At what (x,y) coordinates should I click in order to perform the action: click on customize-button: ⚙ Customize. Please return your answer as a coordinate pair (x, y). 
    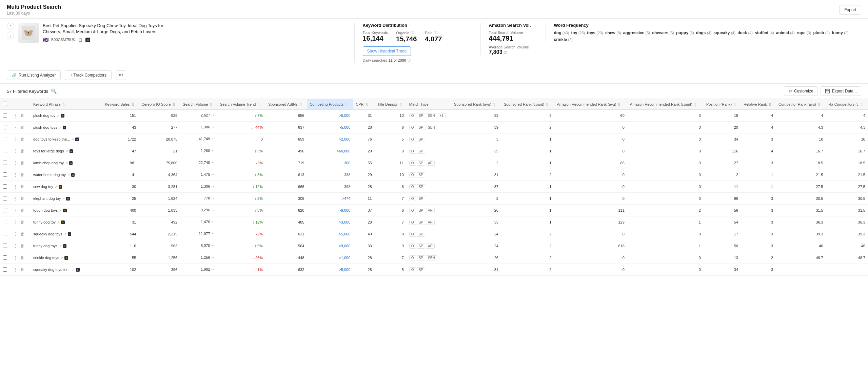
    Looking at the image, I should click on (801, 91).